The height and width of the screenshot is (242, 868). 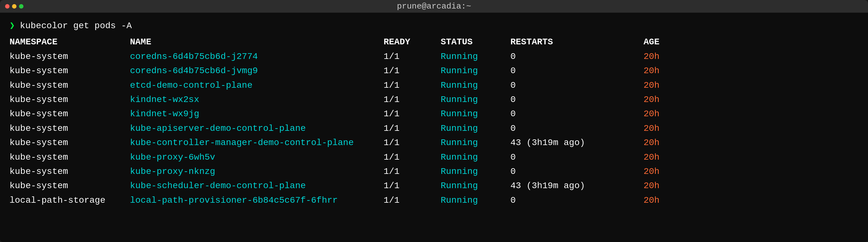 I want to click on table-row: kube-systemcoredns-6d4b75cb6d-j27741/1Ru…, so click(x=434, y=57).